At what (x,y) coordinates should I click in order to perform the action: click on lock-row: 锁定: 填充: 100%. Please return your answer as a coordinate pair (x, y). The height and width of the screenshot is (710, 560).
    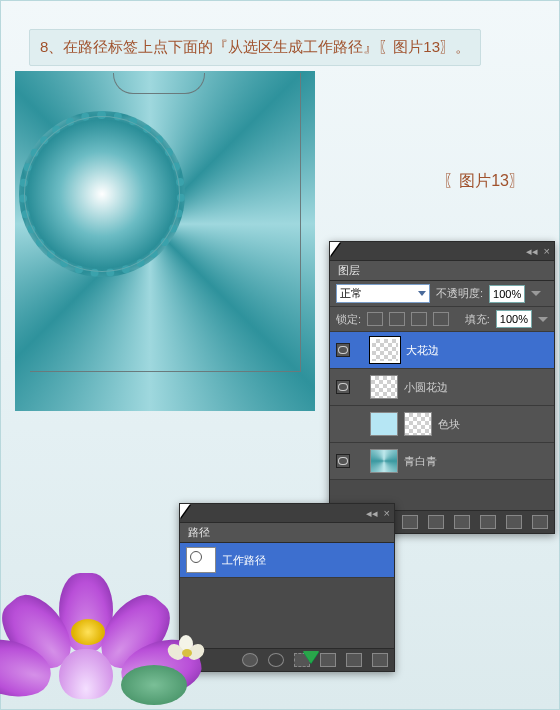
    Looking at the image, I should click on (442, 320).